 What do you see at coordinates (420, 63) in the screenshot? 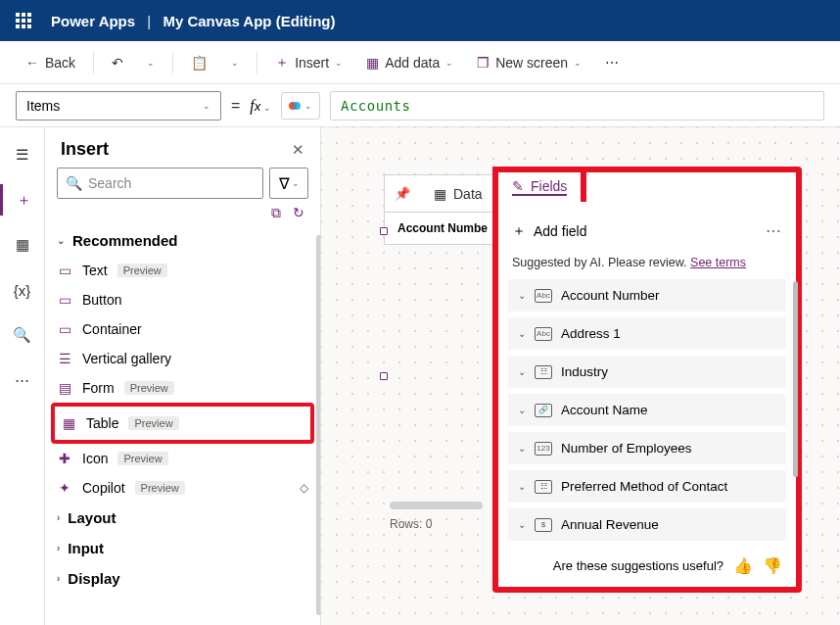
I see `command-bar: ← Back ↶ ⌄ 📋 ⌄ ＋ Insert ⌄ ▦ Add data ⌄ ❒…` at bounding box center [420, 63].